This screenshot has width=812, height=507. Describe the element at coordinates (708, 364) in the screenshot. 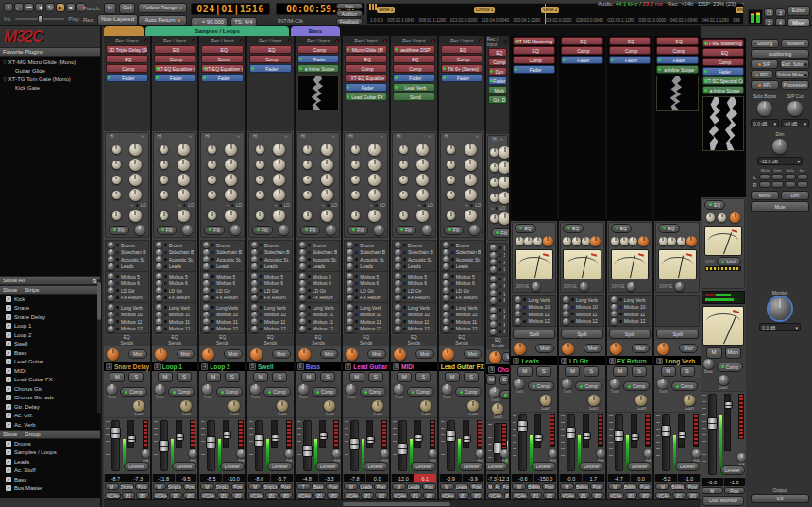

I see `bias-knob` at that location.